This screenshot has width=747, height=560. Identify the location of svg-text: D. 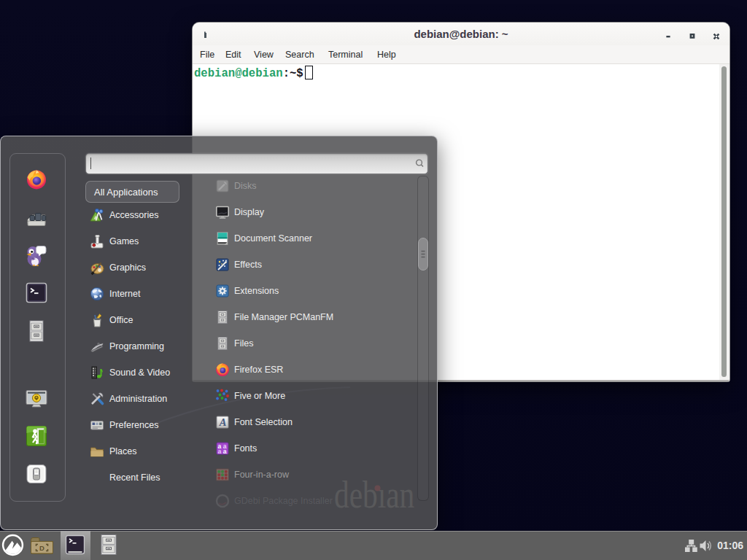
(42, 548).